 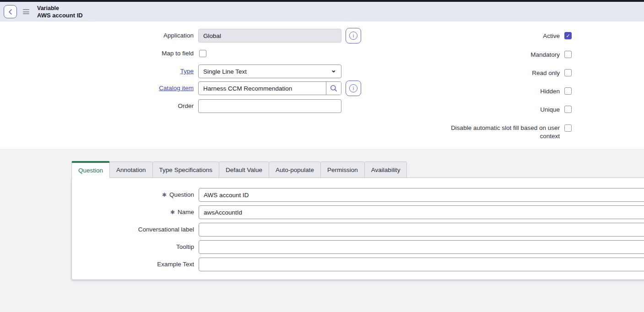 What do you see at coordinates (126, 106) in the screenshot?
I see `order-label: Order` at bounding box center [126, 106].